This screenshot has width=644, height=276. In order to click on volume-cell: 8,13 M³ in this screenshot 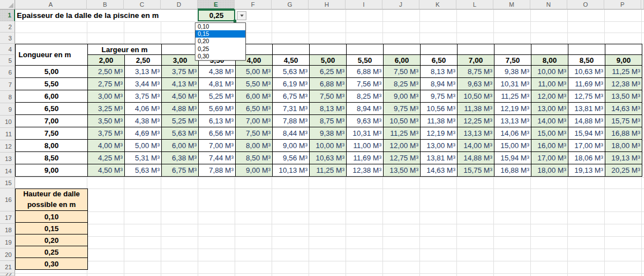, I will do `click(328, 109)`.